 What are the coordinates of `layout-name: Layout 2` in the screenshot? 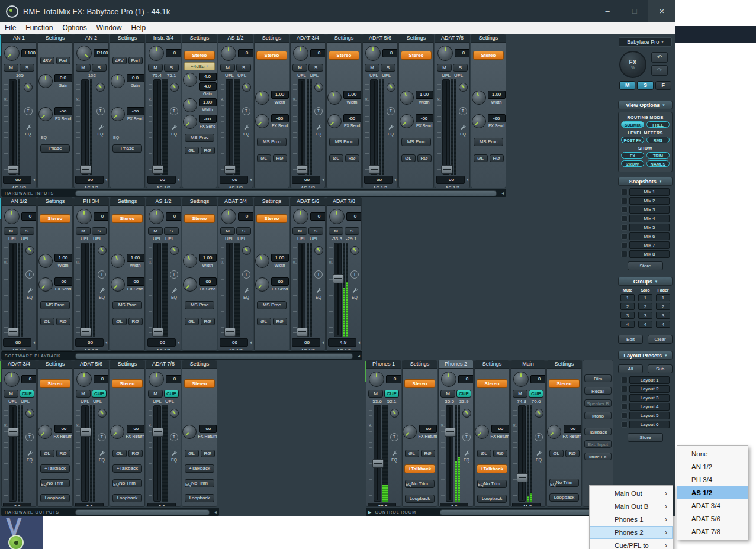 It's located at (649, 389).